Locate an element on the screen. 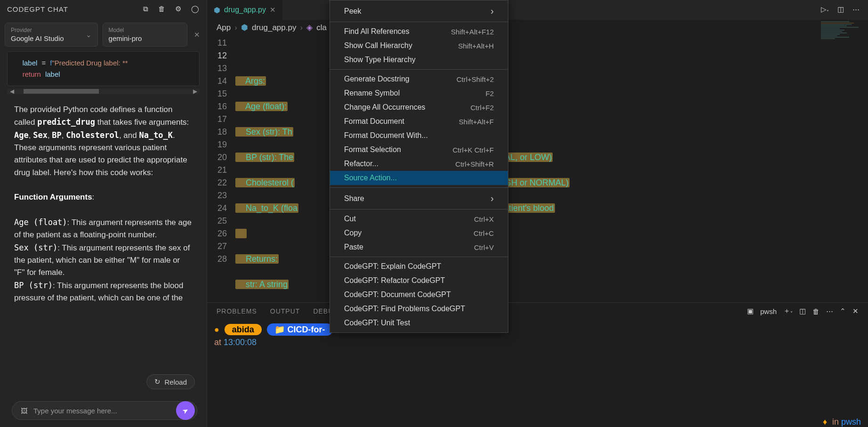 This screenshot has height=427, width=868. ctx-rename-symbol: Rename SymbolF2 is located at coordinates (419, 93).